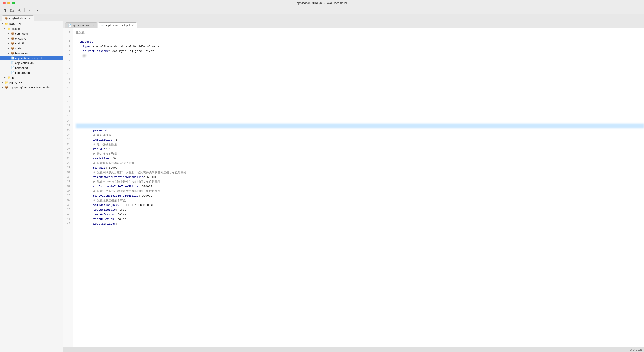 The image size is (644, 352). What do you see at coordinates (22, 34) in the screenshot?
I see `tree-item-label: com.ruoyi` at bounding box center [22, 34].